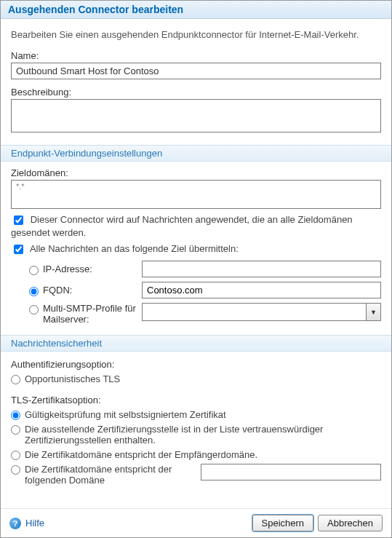 The width and height of the screenshot is (392, 538). I want to click on dest-fqdn-radio-label: FQDN:, so click(84, 290).